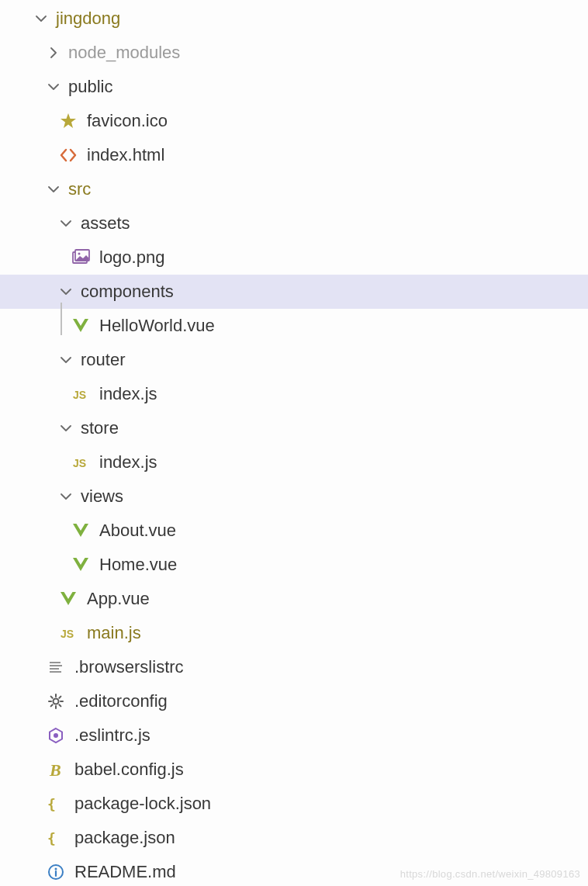 The width and height of the screenshot is (588, 886). Describe the element at coordinates (129, 667) in the screenshot. I see `file-label: .browserslistrc` at that location.